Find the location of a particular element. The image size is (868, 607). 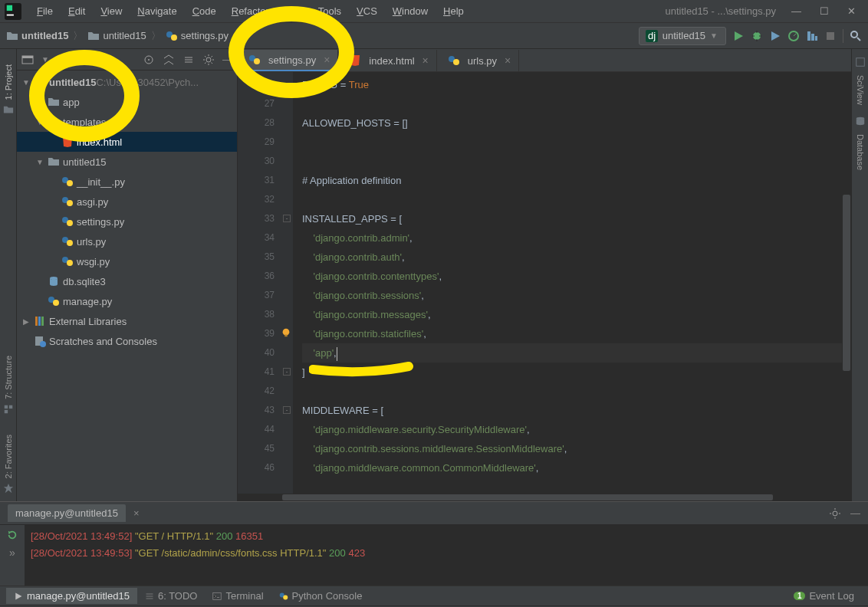

breadcrumb-root: untitled15 is located at coordinates (44, 35).